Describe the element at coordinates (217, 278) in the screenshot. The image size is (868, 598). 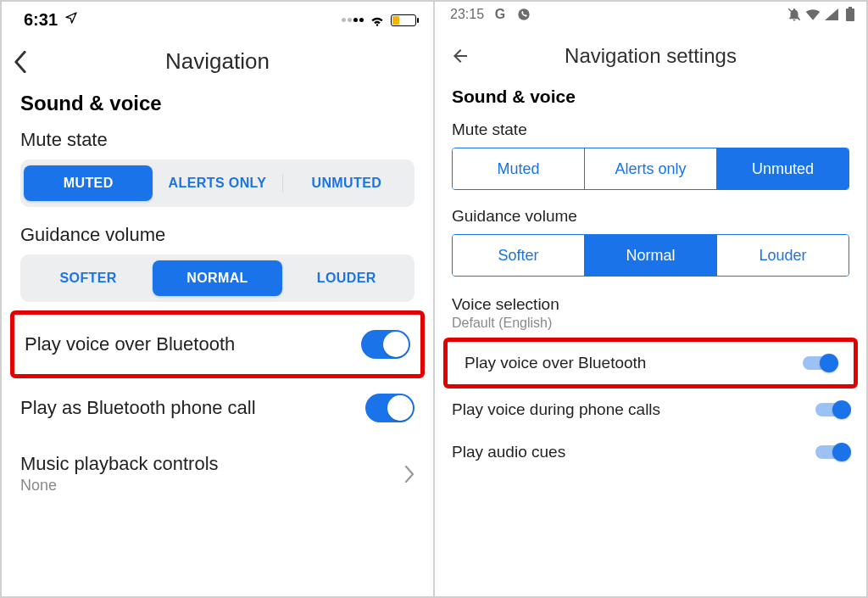
I see `guidance-volume-segmented: SOFTER NORMAL LOUDER` at that location.